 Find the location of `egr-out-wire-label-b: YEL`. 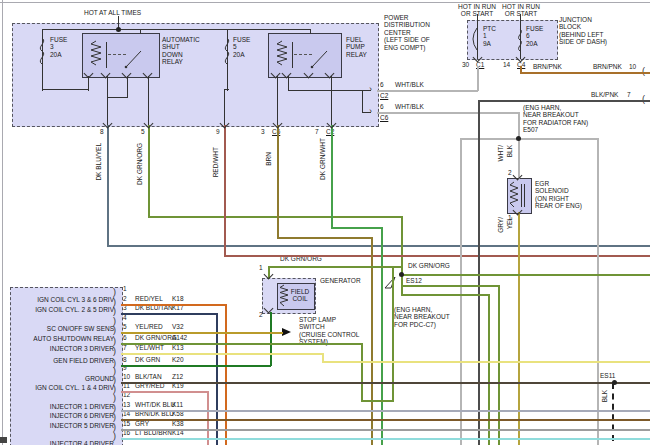

egr-out-wire-label-b: YEL is located at coordinates (510, 223).